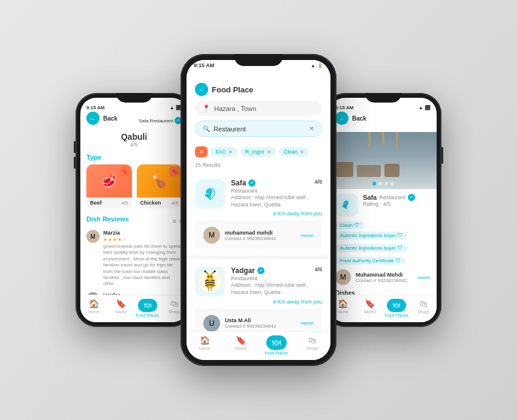 The height and width of the screenshot is (420, 517). What do you see at coordinates (397, 308) in the screenshot?
I see `right-nav-food-places: 🍽 Food Places` at bounding box center [397, 308].